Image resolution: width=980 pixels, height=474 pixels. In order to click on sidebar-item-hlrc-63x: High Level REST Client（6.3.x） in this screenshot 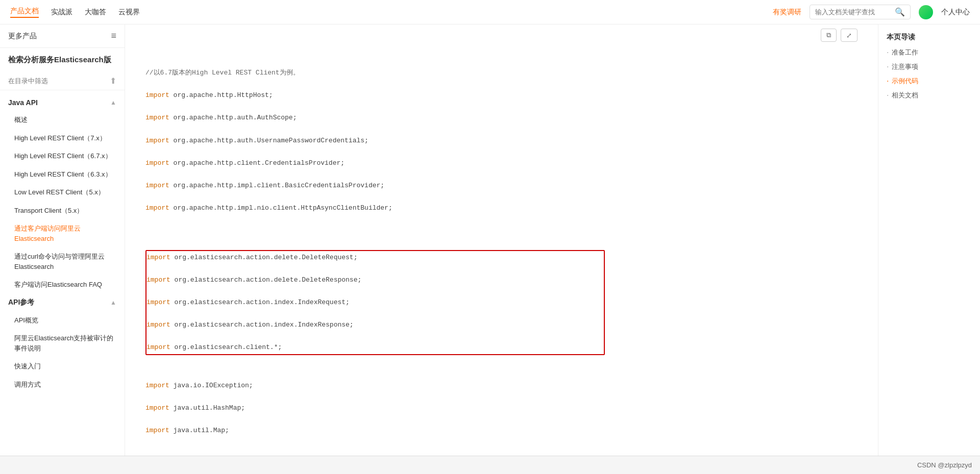, I will do `click(62, 174)`.